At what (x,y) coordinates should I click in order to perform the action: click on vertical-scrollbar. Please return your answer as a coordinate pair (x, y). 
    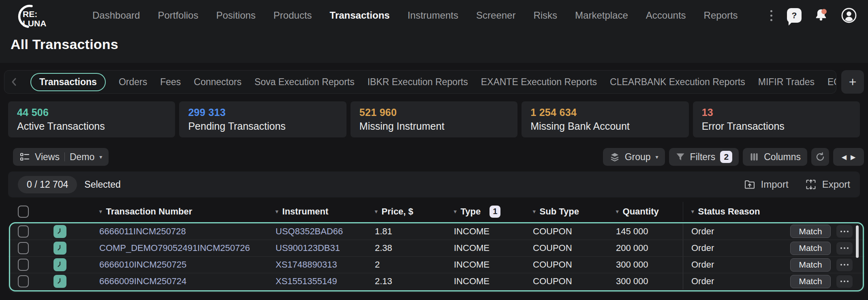
    Looking at the image, I should click on (857, 242).